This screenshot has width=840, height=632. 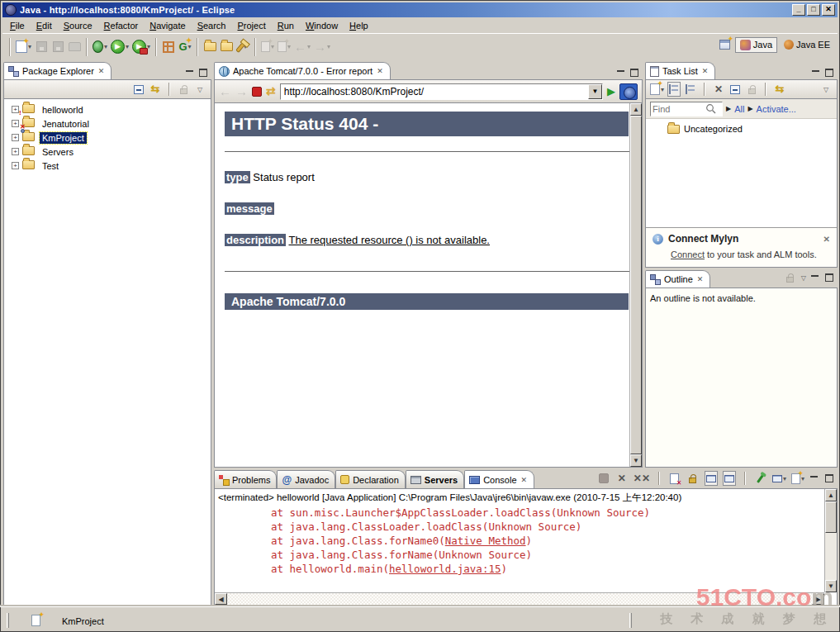 What do you see at coordinates (780, 89) in the screenshot?
I see `synchronize-button: ⇆` at bounding box center [780, 89].